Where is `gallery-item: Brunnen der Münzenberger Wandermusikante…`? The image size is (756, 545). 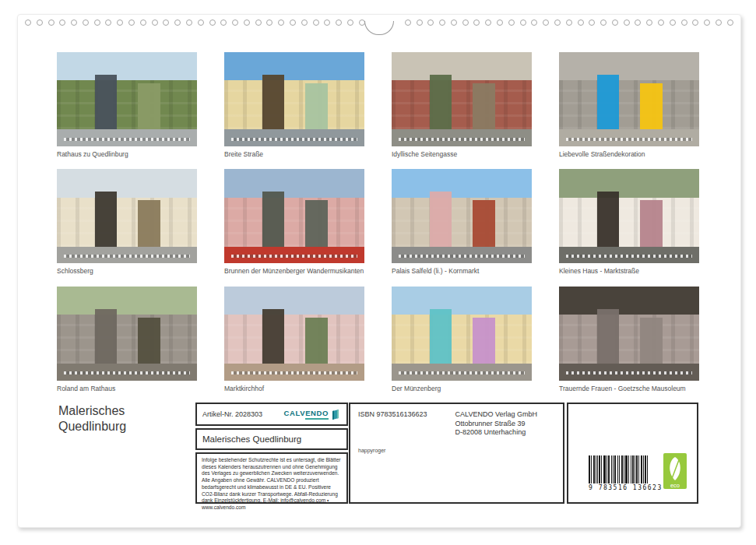 gallery-item: Brunnen der Münzenberger Wandermusikante… is located at coordinates (294, 222).